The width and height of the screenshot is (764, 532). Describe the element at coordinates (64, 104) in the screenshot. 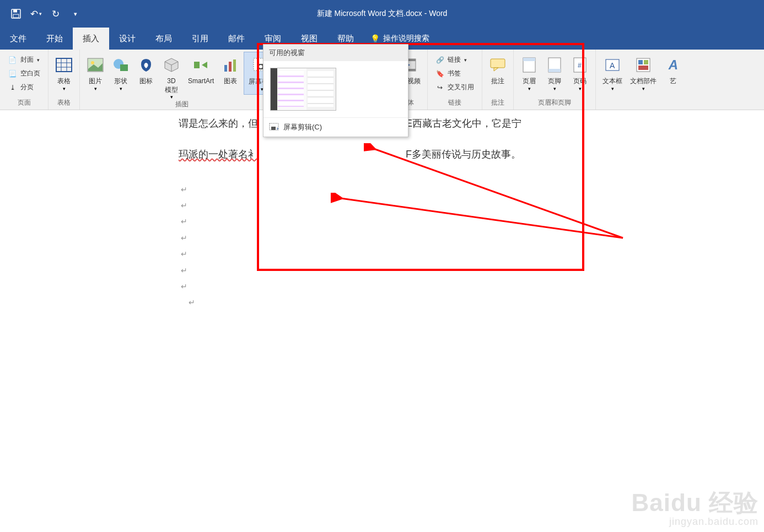

I see `group-label-tables: 表格` at that location.